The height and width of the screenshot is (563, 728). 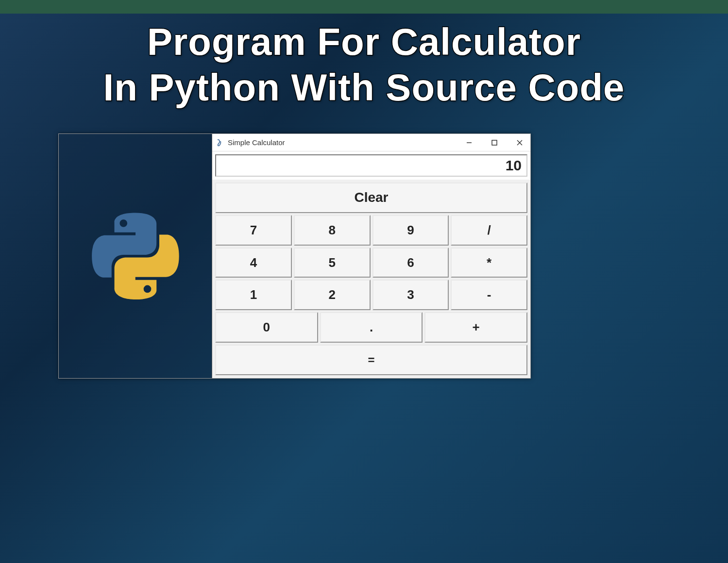 I want to click on digit-3-button: 3, so click(x=411, y=295).